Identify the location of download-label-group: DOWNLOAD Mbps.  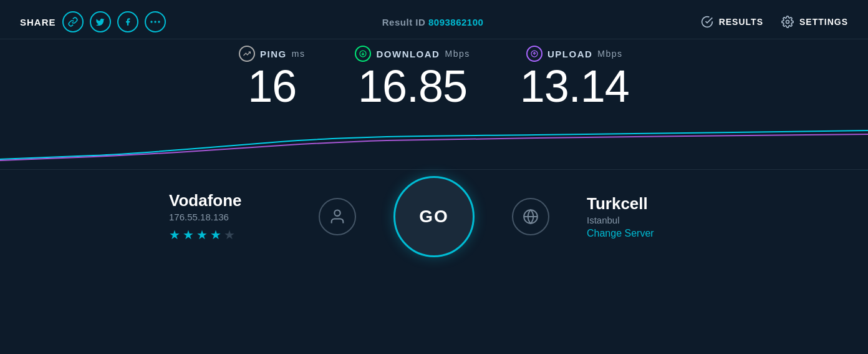
(412, 54).